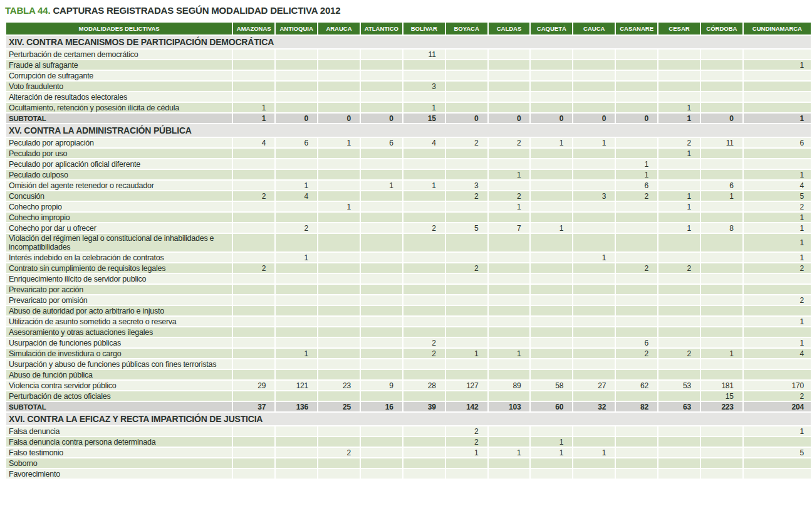 The width and height of the screenshot is (812, 508). Describe the element at coordinates (382, 29) in the screenshot. I see `department-column-header: ATLÁNTICO` at that location.